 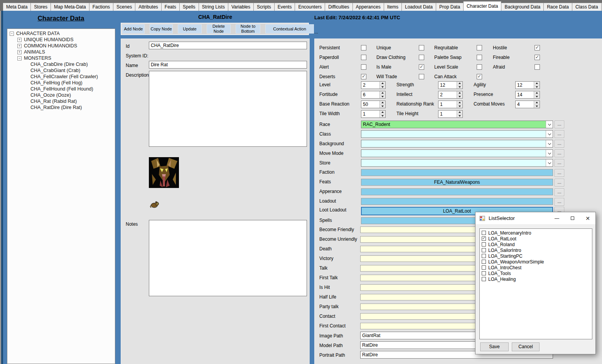 I want to click on tab-string-lists: String Lists, so click(x=214, y=7).